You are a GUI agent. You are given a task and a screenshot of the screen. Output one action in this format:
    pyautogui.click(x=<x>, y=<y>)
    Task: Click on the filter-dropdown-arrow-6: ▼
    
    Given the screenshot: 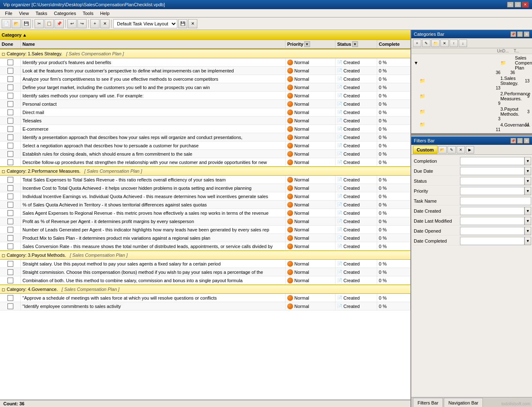 What is the action you would take?
    pyautogui.click(x=528, y=221)
    